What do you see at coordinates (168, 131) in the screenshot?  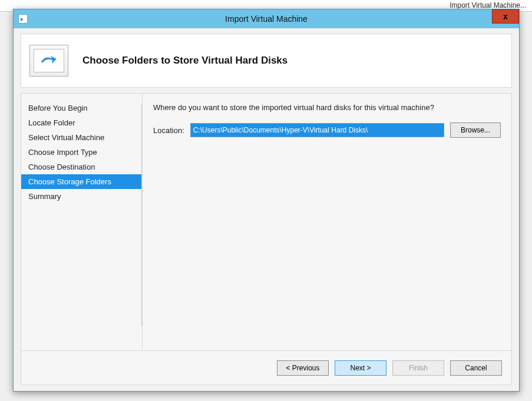 I see `location-label: Location:` at bounding box center [168, 131].